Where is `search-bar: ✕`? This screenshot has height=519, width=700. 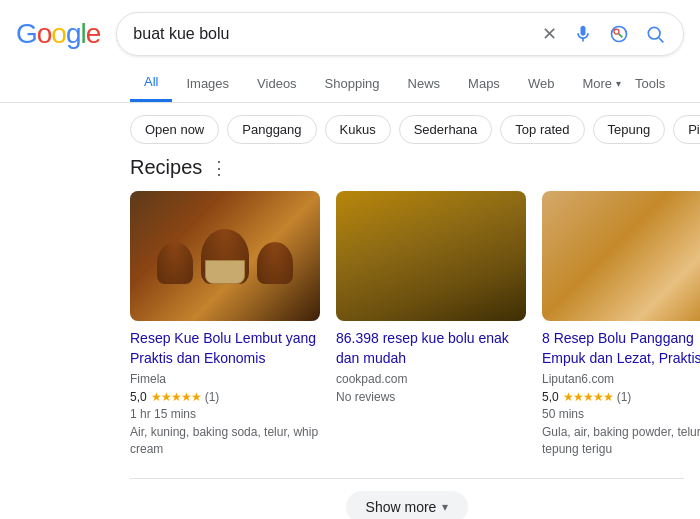 search-bar: ✕ is located at coordinates (400, 34).